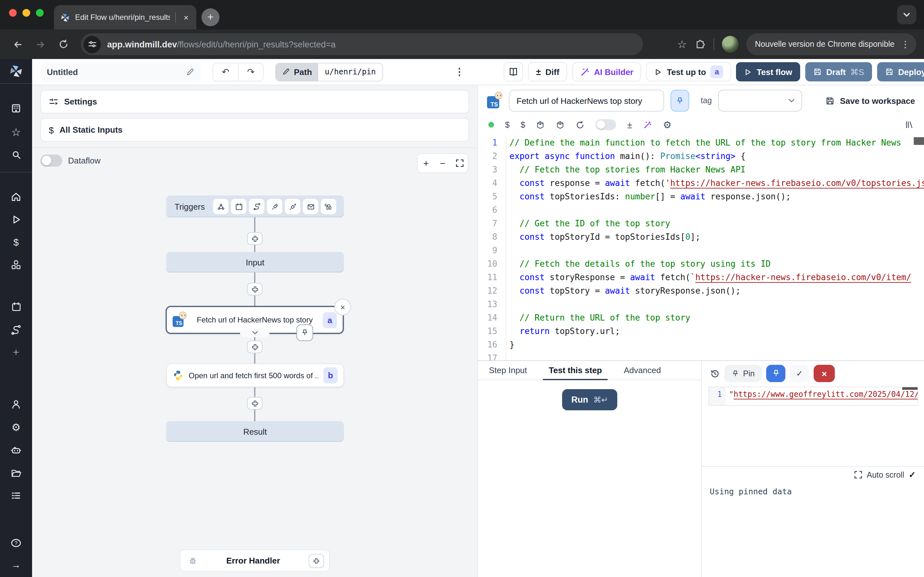 This screenshot has height=577, width=924. Describe the element at coordinates (606, 124) in the screenshot. I see `editor-toggle` at that location.